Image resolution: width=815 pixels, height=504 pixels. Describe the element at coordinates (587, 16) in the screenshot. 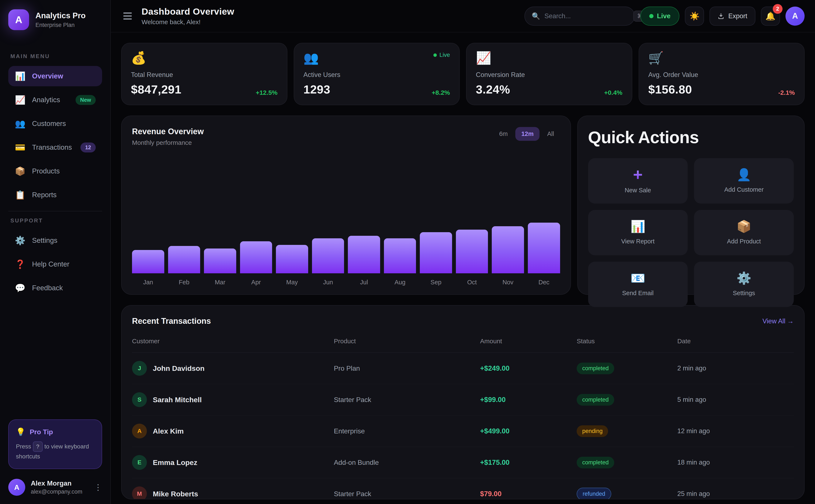

I see `search-input` at that location.